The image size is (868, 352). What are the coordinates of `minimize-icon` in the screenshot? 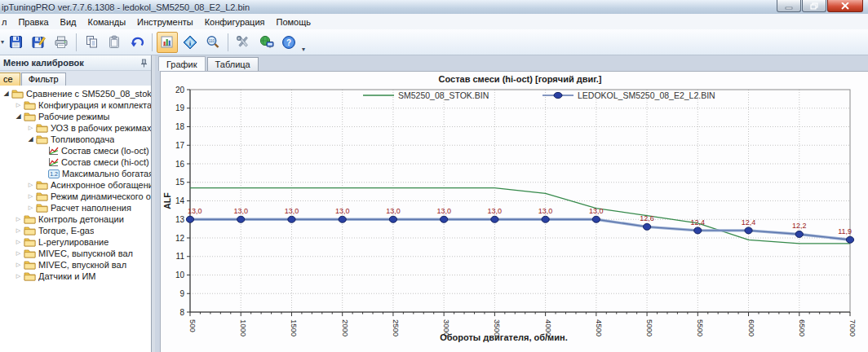 It's located at (789, 7).